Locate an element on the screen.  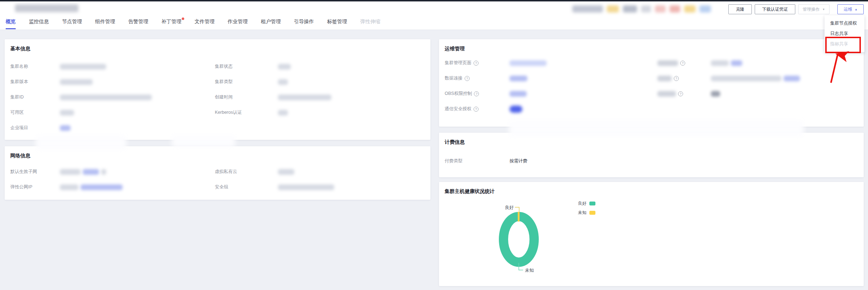
field-label: 集群状态 is located at coordinates (224, 66).